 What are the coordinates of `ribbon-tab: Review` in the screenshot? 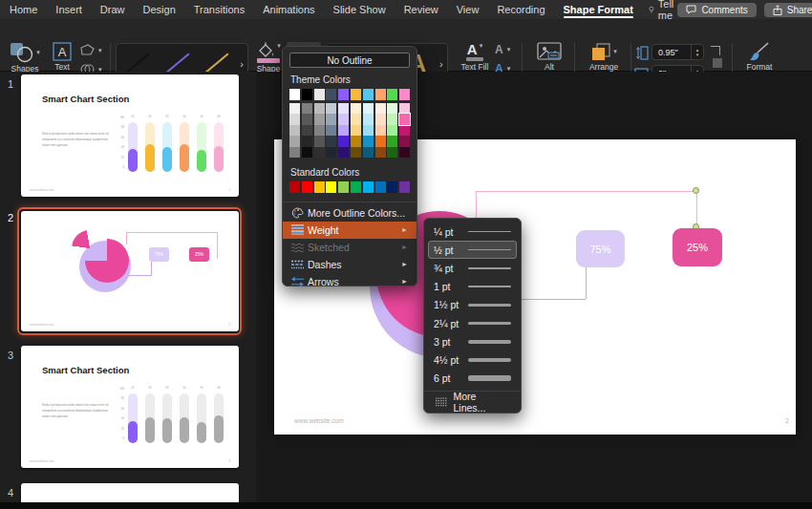 It's located at (421, 10).